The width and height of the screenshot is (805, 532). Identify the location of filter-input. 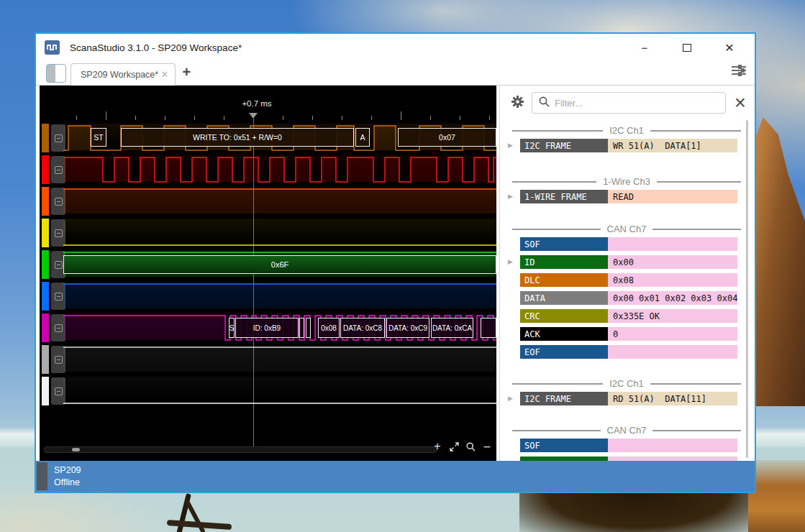
(640, 104).